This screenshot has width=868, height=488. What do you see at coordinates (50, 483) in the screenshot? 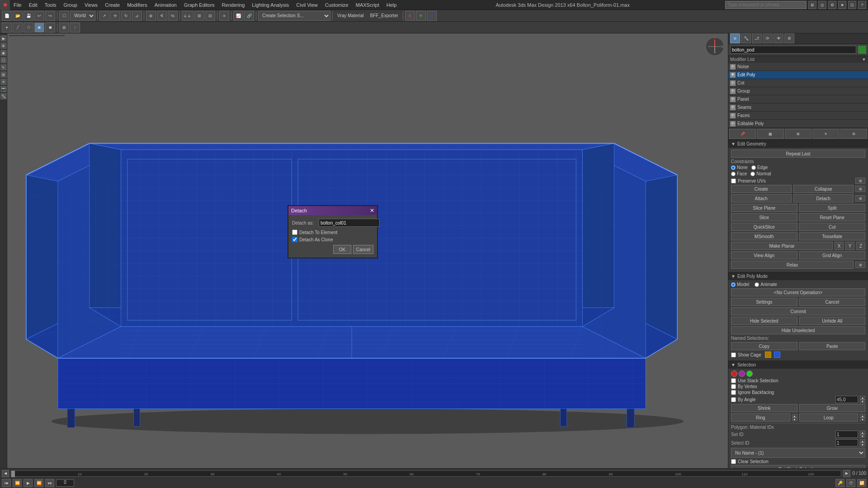
I see `goto-end-btn: ⏭` at bounding box center [50, 483].